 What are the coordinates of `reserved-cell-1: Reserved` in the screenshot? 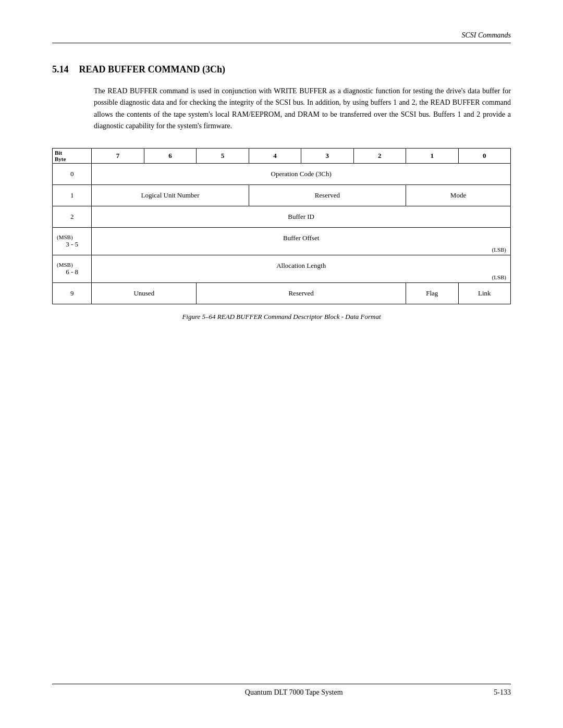 It's located at (327, 195).